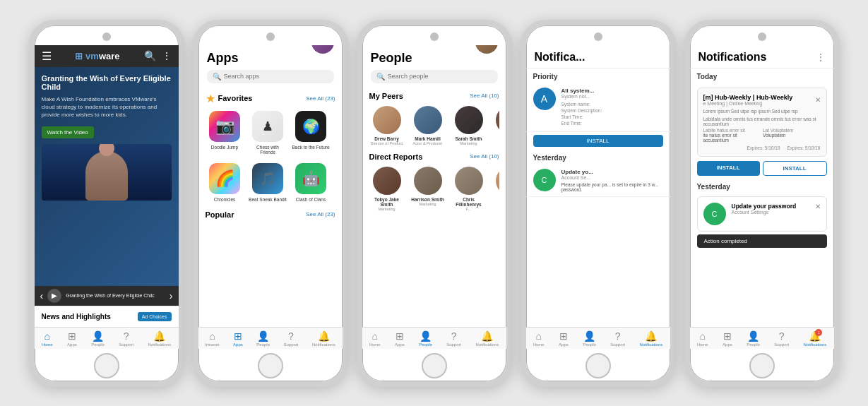  I want to click on app-beat: 🎵 Beat Sneak Bandit, so click(268, 182).